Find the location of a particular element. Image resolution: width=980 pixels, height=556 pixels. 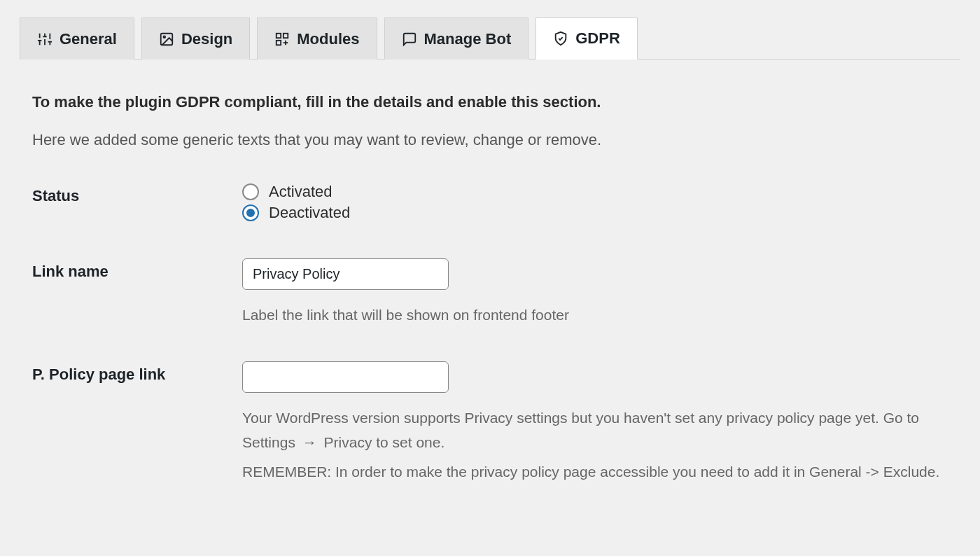

tab-design: Design is located at coordinates (196, 39).